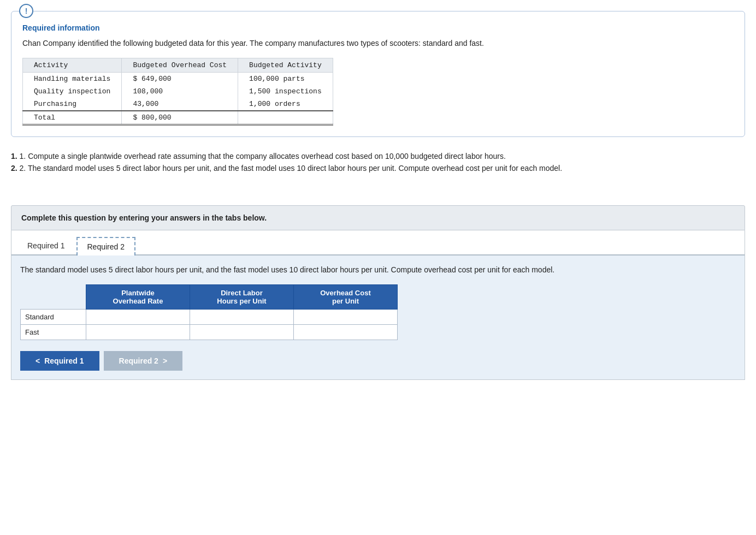  What do you see at coordinates (378, 218) in the screenshot?
I see `complete-box: Complete this question by entering your …` at bounding box center [378, 218].